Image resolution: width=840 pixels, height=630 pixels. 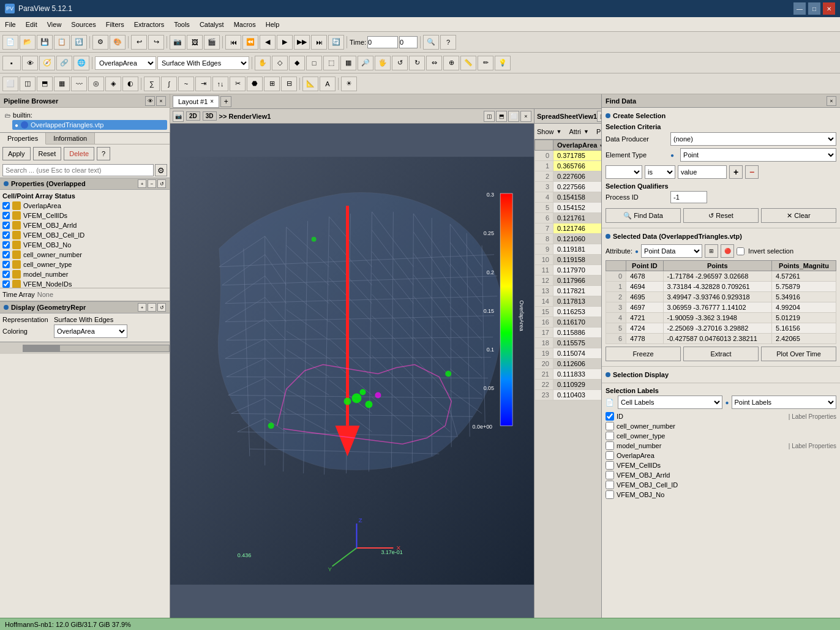 I want to click on isosurface-button: ◎, so click(x=96, y=84).